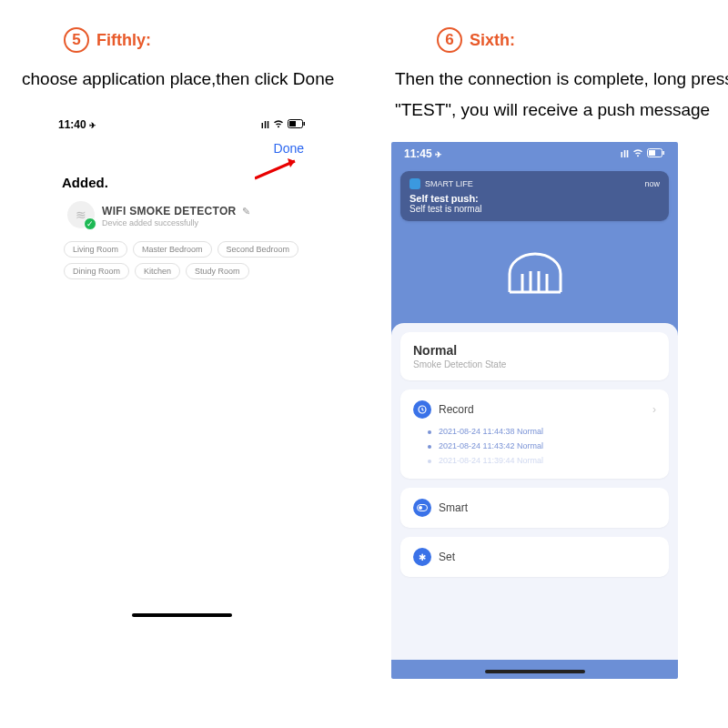 Image resolution: width=728 pixels, height=728 pixels. What do you see at coordinates (652, 184) in the screenshot?
I see `notif-time: now` at bounding box center [652, 184].